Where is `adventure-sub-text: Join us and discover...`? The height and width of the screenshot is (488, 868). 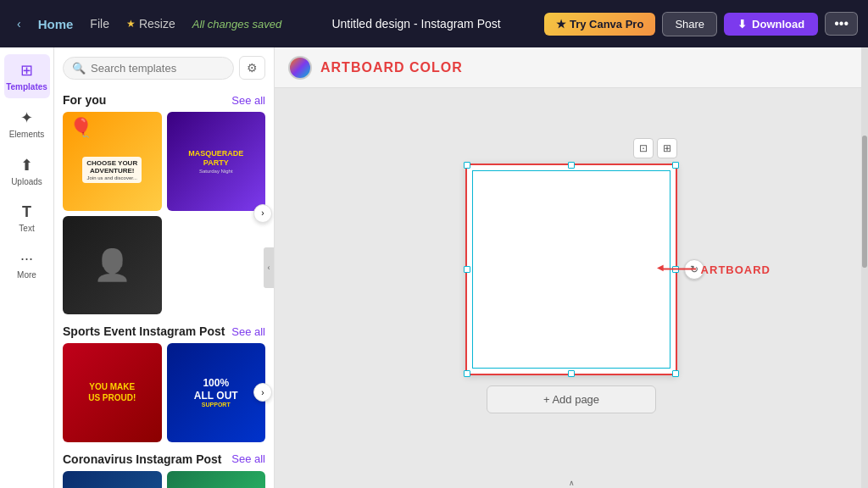 adventure-sub-text: Join us and discover... is located at coordinates (112, 178).